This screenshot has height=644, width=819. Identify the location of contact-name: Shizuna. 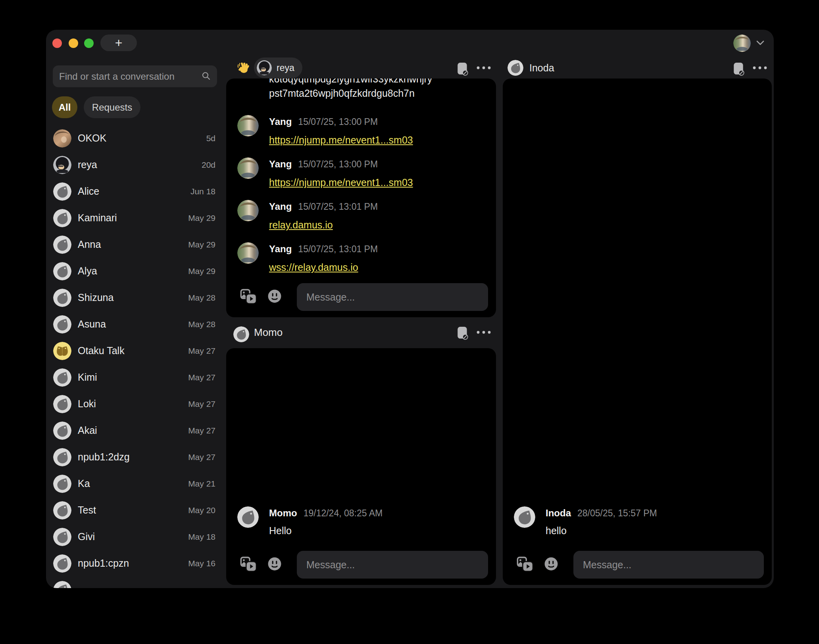
(133, 297).